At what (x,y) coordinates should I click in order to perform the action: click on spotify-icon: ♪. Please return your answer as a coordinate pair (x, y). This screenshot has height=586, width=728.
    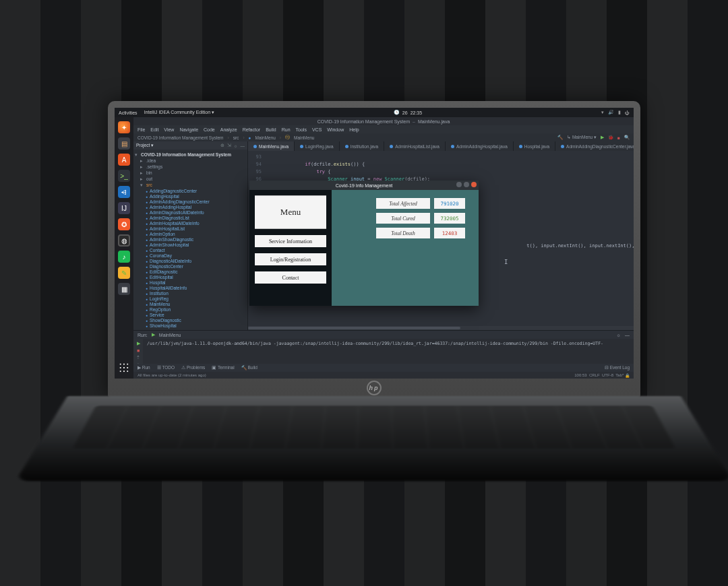
    Looking at the image, I should click on (124, 257).